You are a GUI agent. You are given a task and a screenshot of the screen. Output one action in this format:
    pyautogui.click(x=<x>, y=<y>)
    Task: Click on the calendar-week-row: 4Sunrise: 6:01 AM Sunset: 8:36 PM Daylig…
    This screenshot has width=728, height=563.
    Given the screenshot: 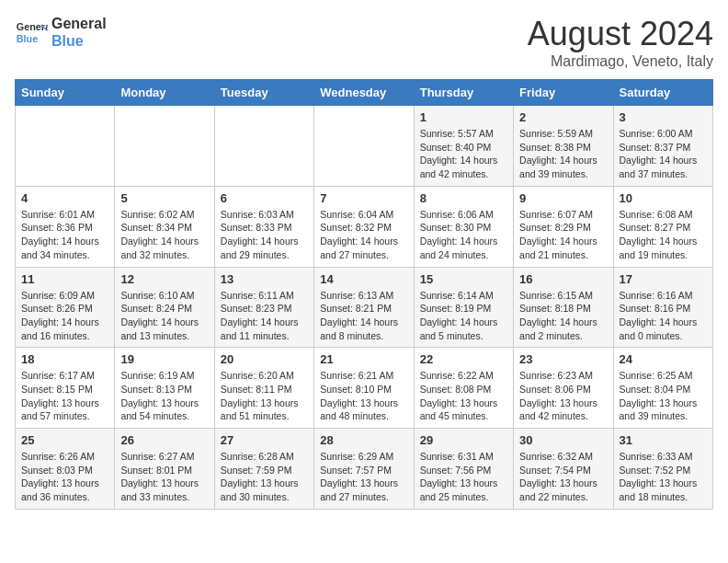 What is the action you would take?
    pyautogui.click(x=364, y=226)
    